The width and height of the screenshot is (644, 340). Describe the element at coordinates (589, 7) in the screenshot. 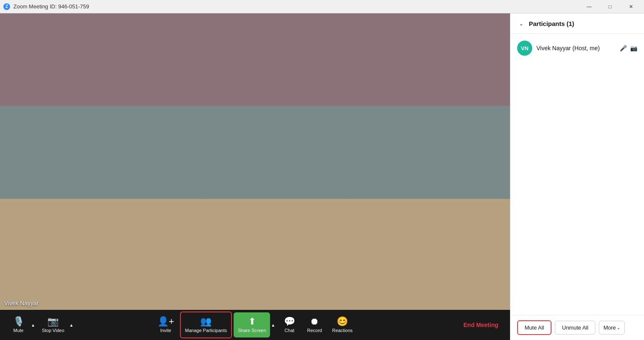

I see `minimize-button: —` at that location.